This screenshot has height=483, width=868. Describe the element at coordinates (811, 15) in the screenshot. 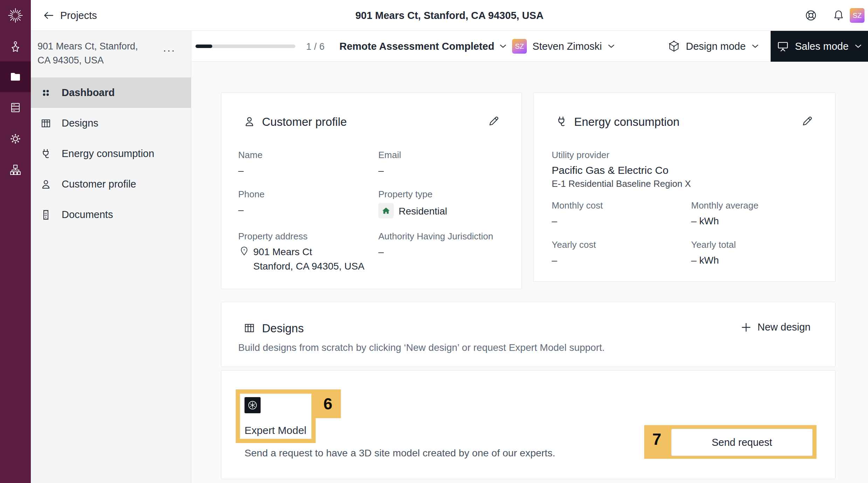

I see `help-lifebuoy-icon` at that location.